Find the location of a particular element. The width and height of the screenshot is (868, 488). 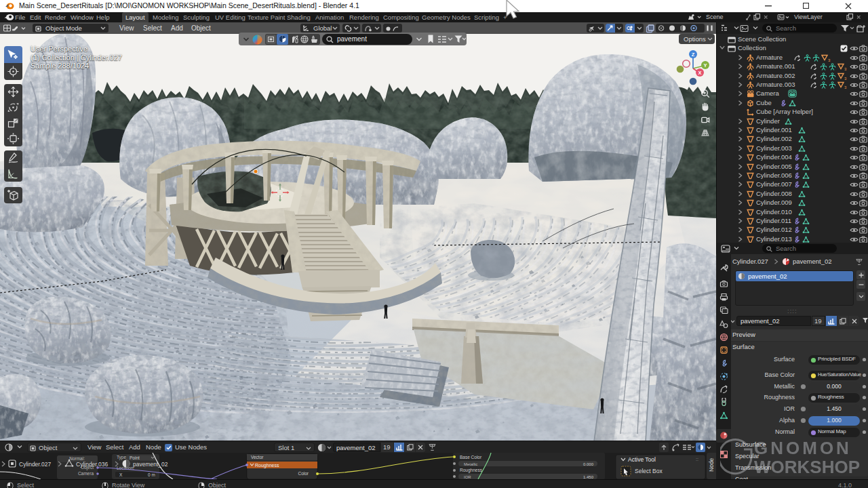

svg-text: Z is located at coordinates (693, 54).